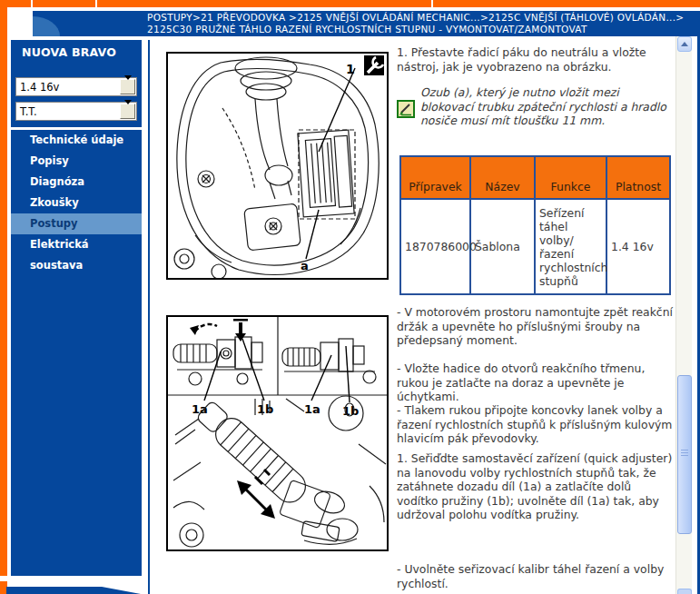  What do you see at coordinates (76, 223) in the screenshot?
I see `sidebar-item-postupy: Postupy` at bounding box center [76, 223].